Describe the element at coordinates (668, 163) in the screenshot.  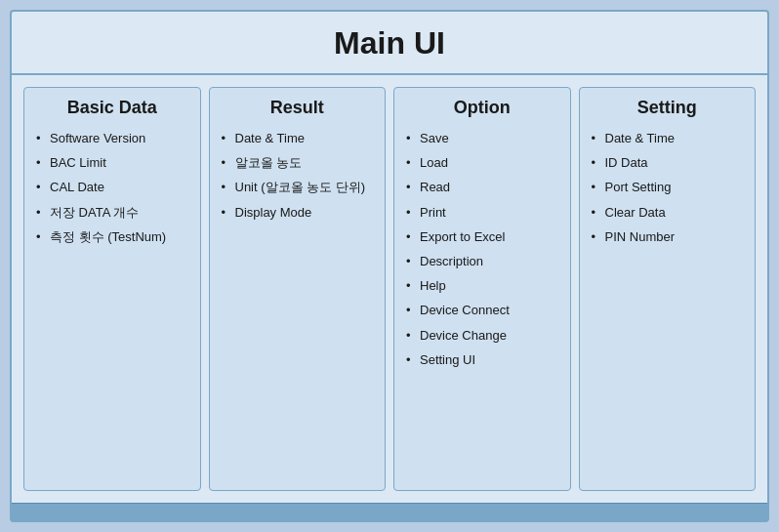
I see `list-item: ID Data` at that location.